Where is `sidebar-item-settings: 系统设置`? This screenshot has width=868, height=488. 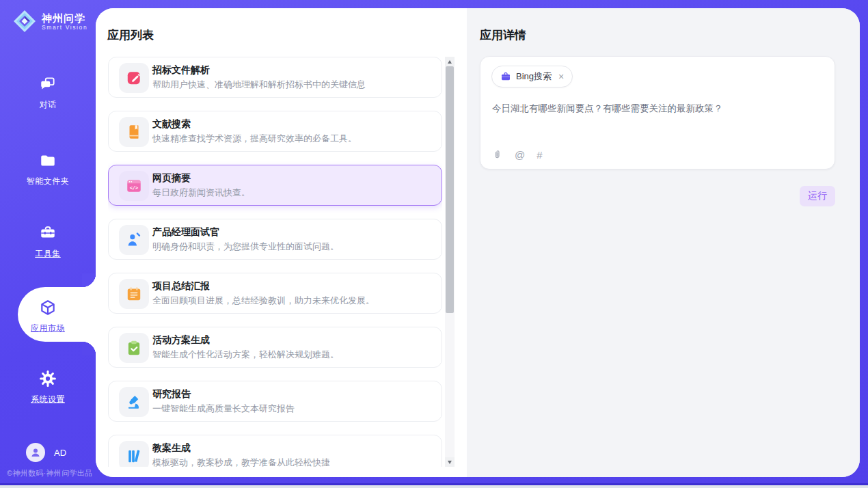
sidebar-item-settings: 系统设置 is located at coordinates (48, 388).